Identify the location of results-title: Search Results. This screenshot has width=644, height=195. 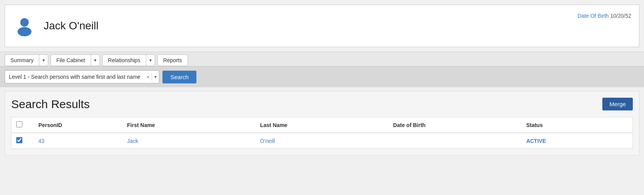
(50, 104).